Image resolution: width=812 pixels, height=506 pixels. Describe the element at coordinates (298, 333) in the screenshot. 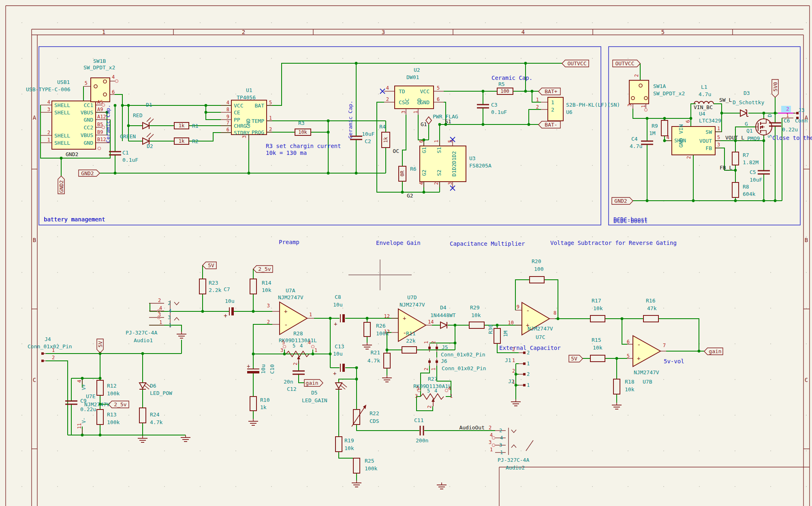

I see `schematic-text: R28` at that location.